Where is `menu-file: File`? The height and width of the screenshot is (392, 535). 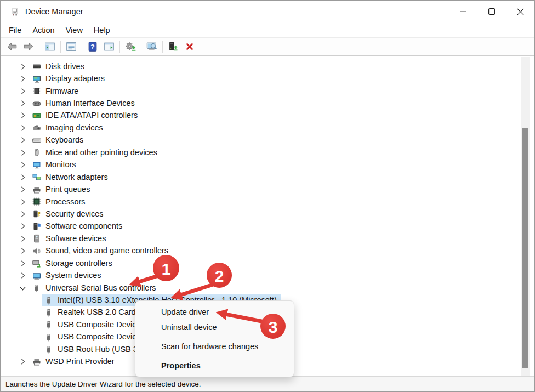 menu-file: File is located at coordinates (15, 30).